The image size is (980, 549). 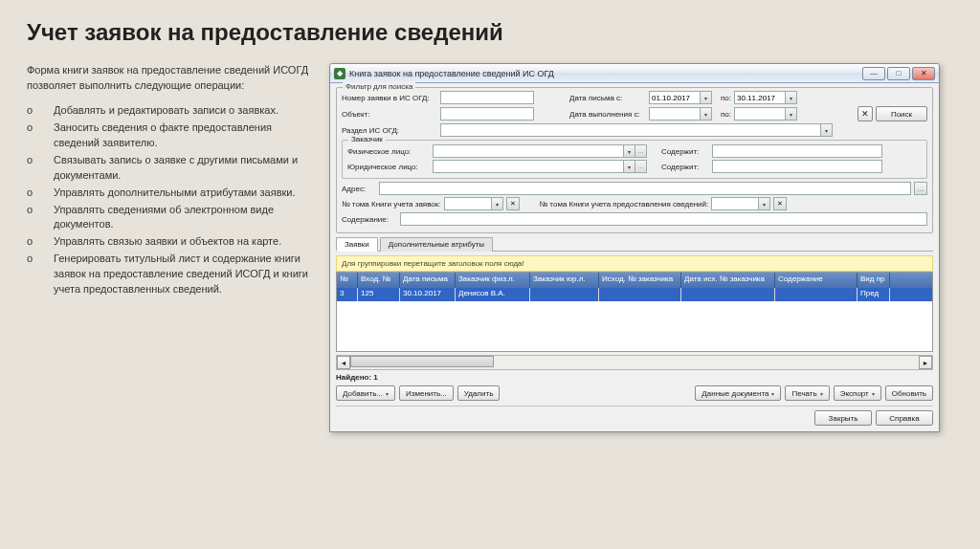 I want to click on grid-header: №Вход. №Дата письмаЗаказчик физ.л.Заказч…, so click(x=635, y=280).